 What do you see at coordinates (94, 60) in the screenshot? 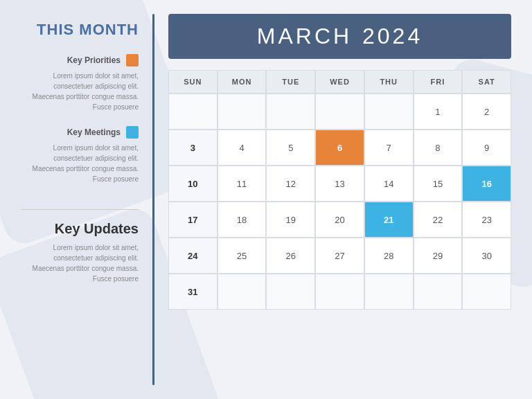
I see `priorities-label: Key Priorities` at bounding box center [94, 60].